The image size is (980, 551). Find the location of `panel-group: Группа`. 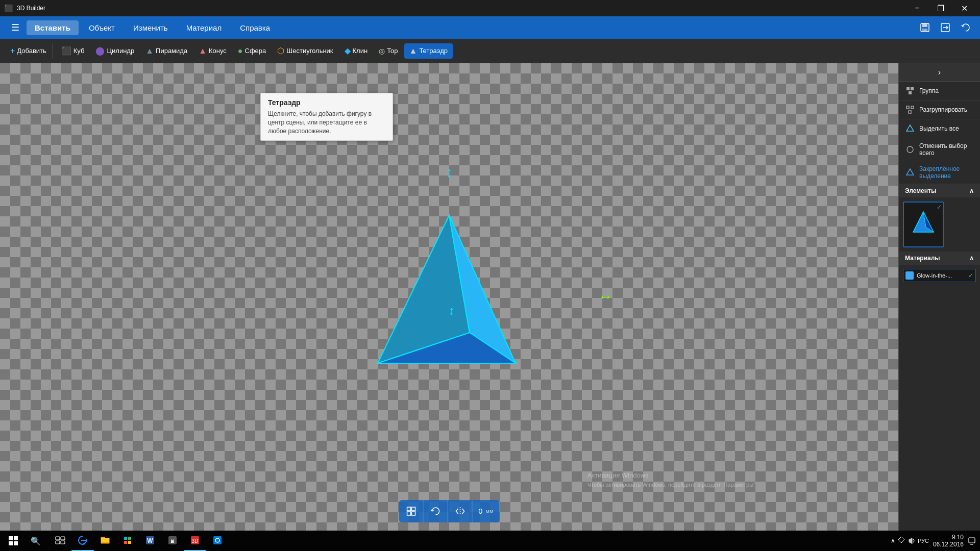

panel-group: Группа is located at coordinates (939, 91).